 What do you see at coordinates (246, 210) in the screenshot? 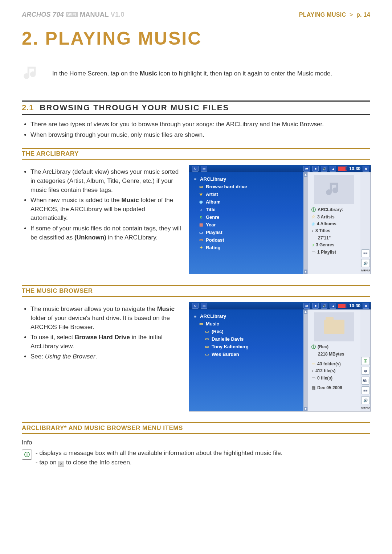
I see `list-item: ♪Title` at bounding box center [246, 210].